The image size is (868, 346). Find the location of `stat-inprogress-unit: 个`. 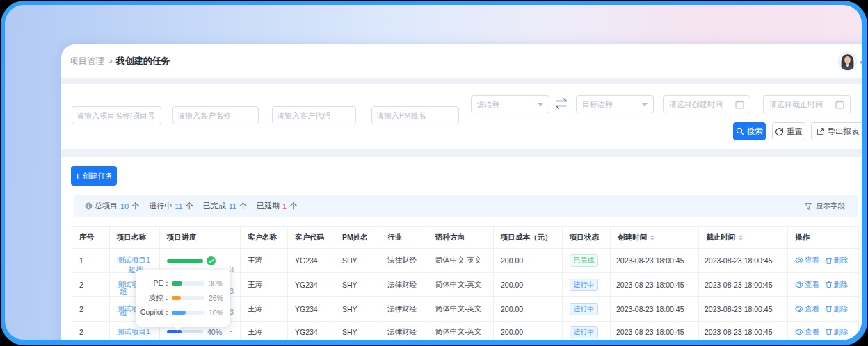

stat-inprogress-unit: 个 is located at coordinates (189, 206).